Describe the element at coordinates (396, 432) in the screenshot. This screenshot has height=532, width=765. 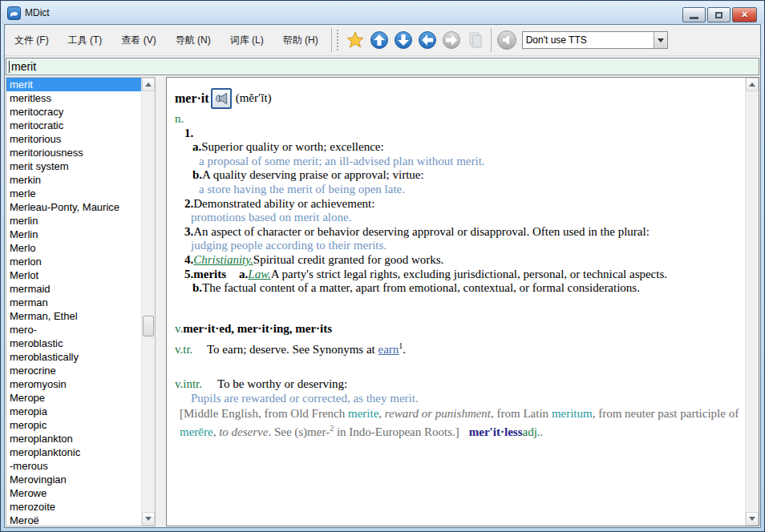
I see `etymology-text: in Indo-European Roots.]` at that location.